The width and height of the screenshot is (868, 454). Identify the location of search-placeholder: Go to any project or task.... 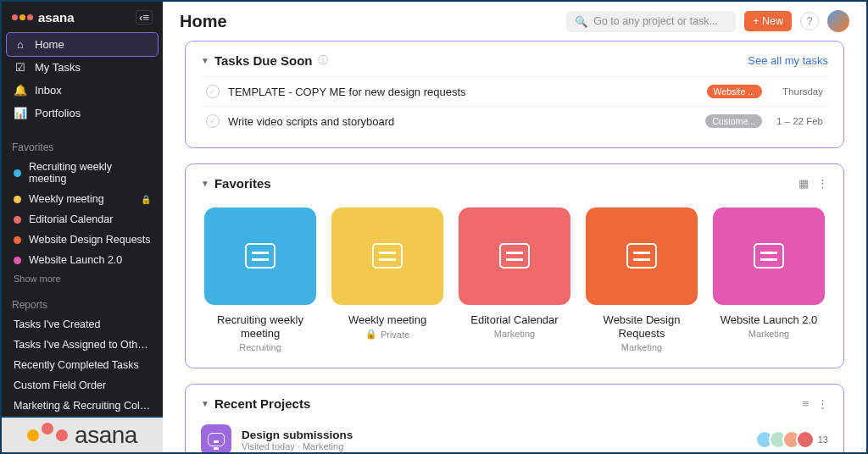
(656, 21).